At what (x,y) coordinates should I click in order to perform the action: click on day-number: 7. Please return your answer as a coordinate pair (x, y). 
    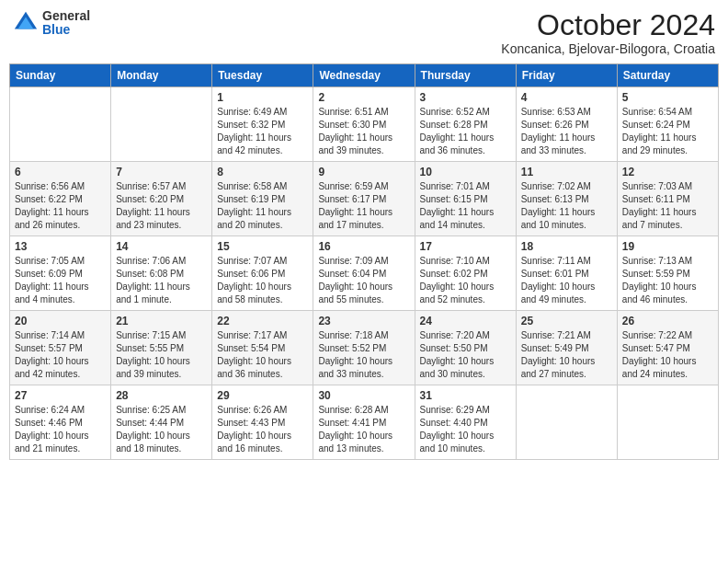
    Looking at the image, I should click on (162, 172).